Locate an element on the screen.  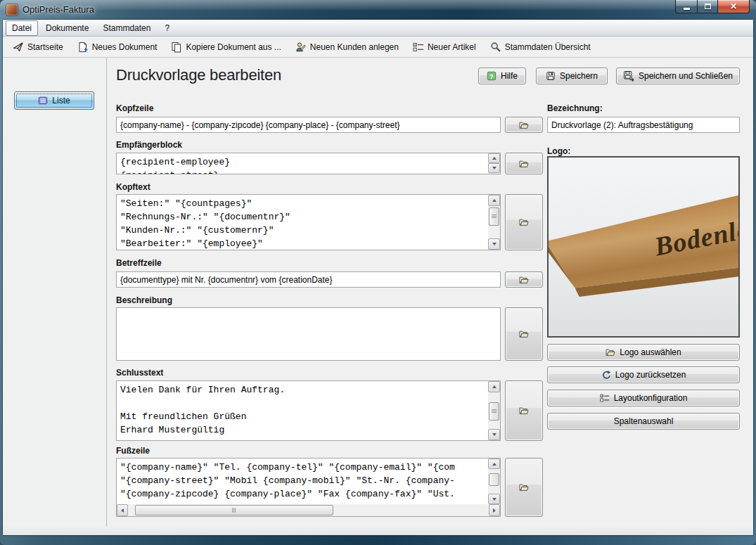
speichern-und-schliessen-label: Speichern und Schließen is located at coordinates (686, 76).